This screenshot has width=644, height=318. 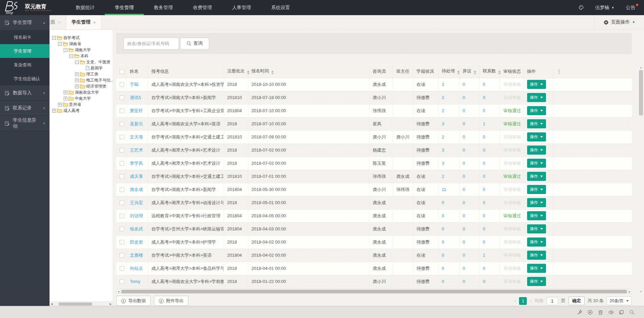 What do you see at coordinates (82, 86) in the screenshot?
I see `tree-node-9: +经济管理类` at bounding box center [82, 86].